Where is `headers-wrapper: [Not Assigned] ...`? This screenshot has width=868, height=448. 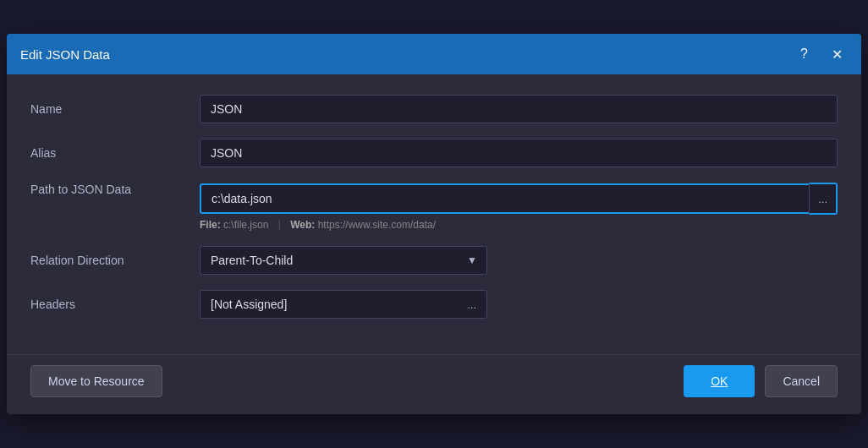
headers-wrapper: [Not Assigned] ... is located at coordinates (343, 304).